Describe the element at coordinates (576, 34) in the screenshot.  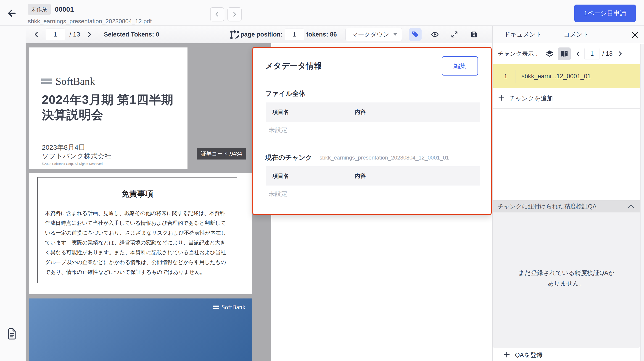
I see `tab-comment: コメント` at that location.